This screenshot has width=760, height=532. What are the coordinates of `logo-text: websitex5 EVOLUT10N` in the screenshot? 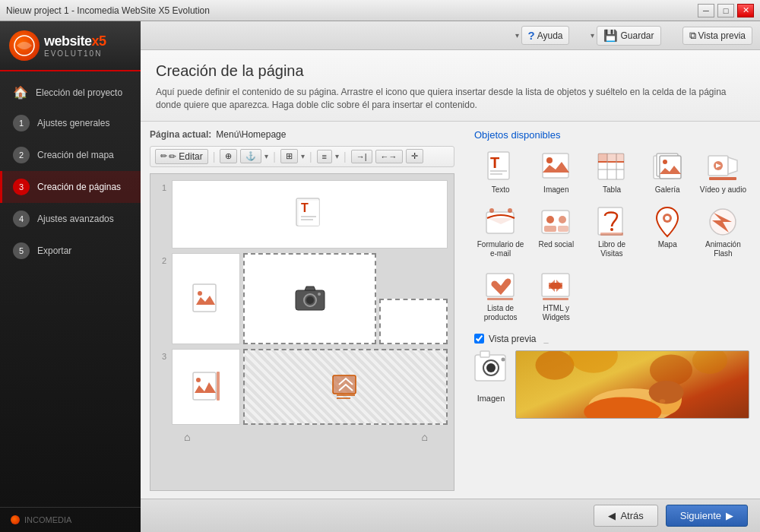 It's located at (75, 46).